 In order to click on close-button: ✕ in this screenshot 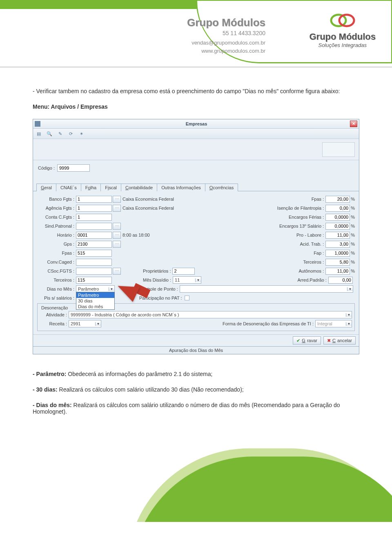, I will do `click(354, 124)`.